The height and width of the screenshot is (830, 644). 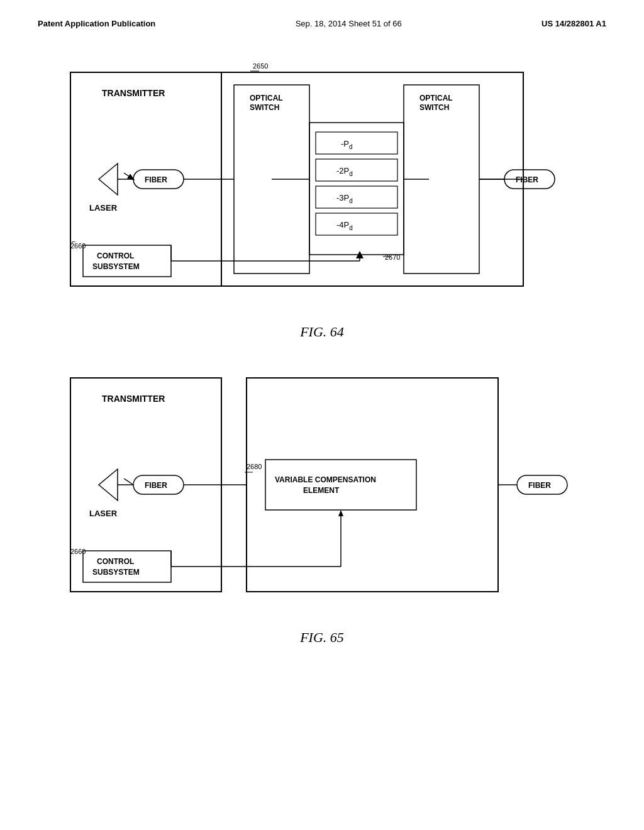 What do you see at coordinates (540, 485) in the screenshot?
I see `fiber2-label-fig65: FIBER` at bounding box center [540, 485].